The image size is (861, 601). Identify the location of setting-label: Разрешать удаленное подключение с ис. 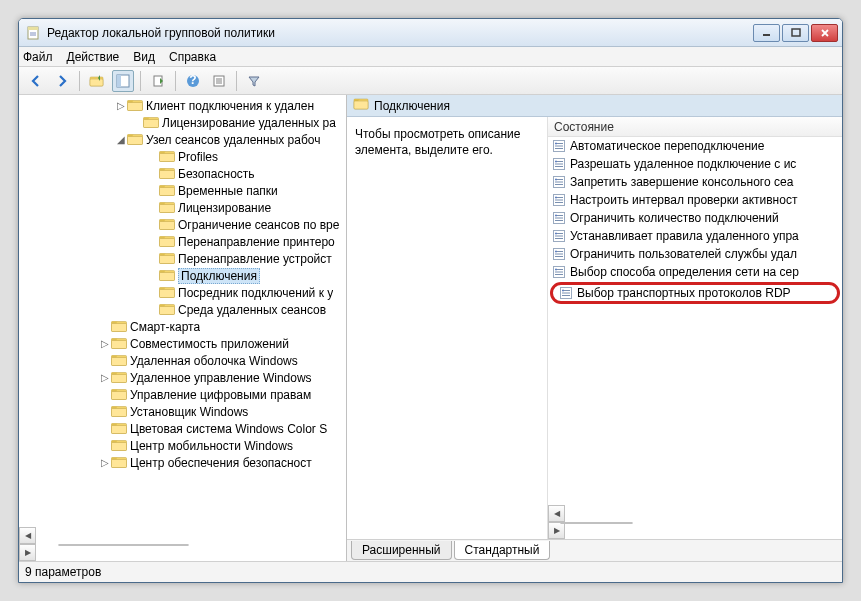
(683, 164).